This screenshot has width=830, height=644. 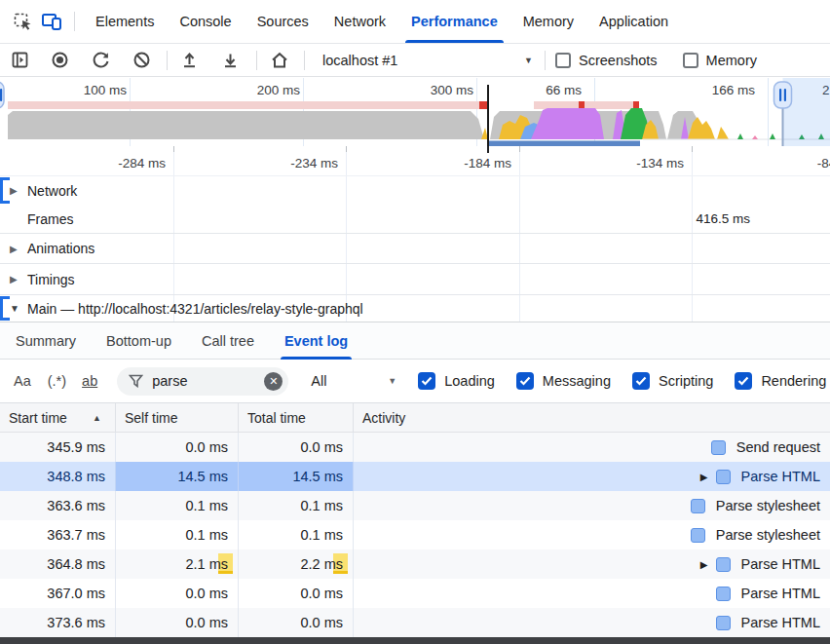 What do you see at coordinates (354, 381) in the screenshot?
I see `duration-filter-select: All ▼` at bounding box center [354, 381].